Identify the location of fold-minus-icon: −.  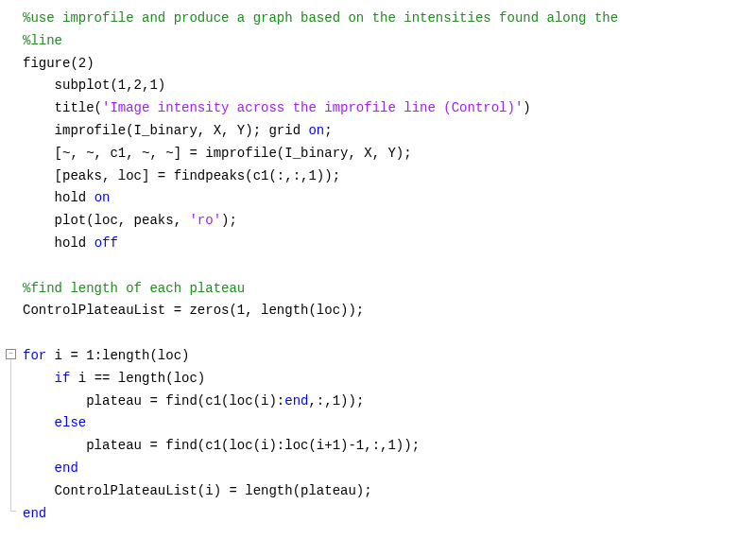
(11, 354).